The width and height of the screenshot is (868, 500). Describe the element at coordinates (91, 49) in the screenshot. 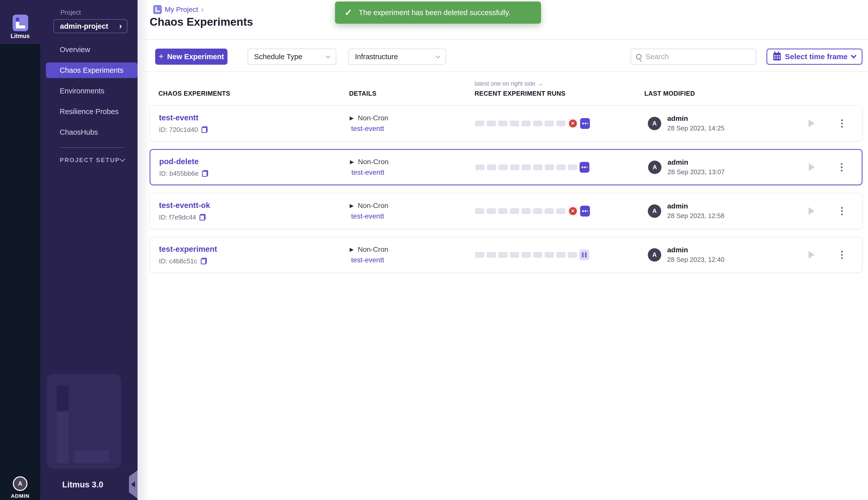

I see `sidebar-item-overview: Overview` at that location.